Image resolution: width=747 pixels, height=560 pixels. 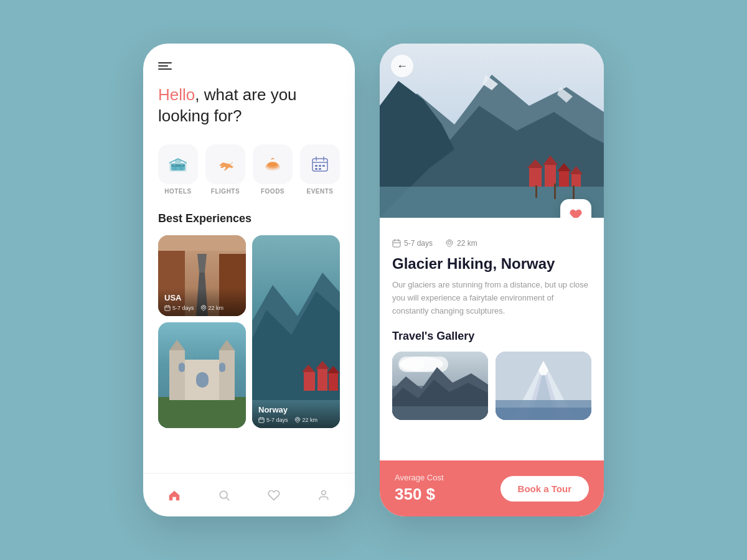 What do you see at coordinates (492, 298) in the screenshot?
I see `detail-description: Our glaciers are stunning from a distanc…` at bounding box center [492, 298].